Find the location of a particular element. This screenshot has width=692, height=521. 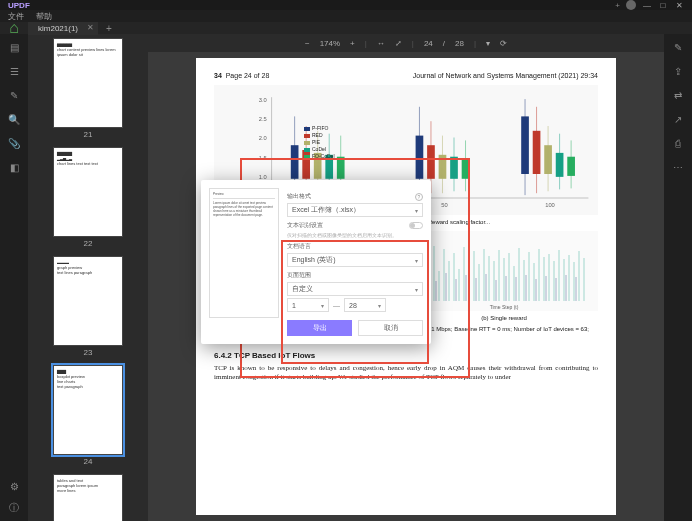

fit-width-icon: ↔ is located at coordinates (381, 44).